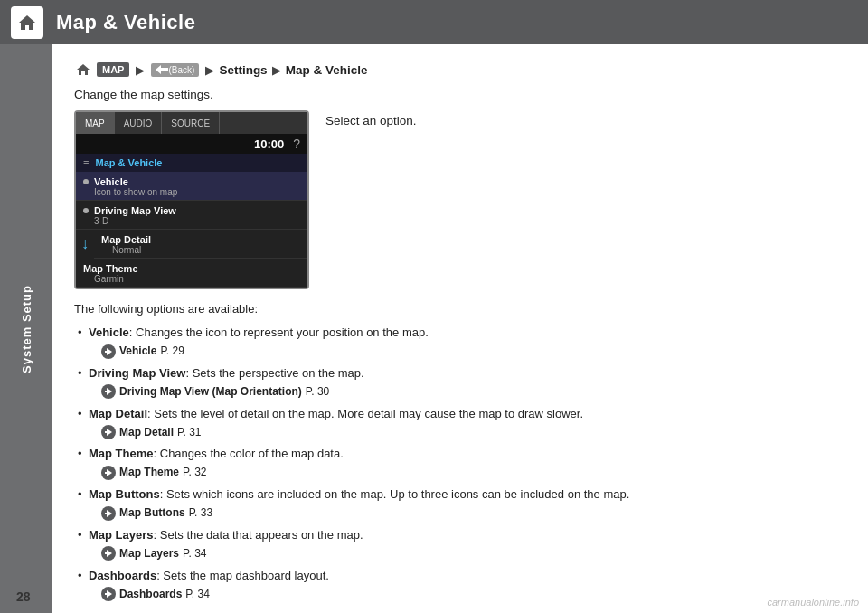 Image resolution: width=868 pixels, height=613 pixels. I want to click on option-item-driving: • Driving Map View: Sets the perspective…, so click(460, 382).